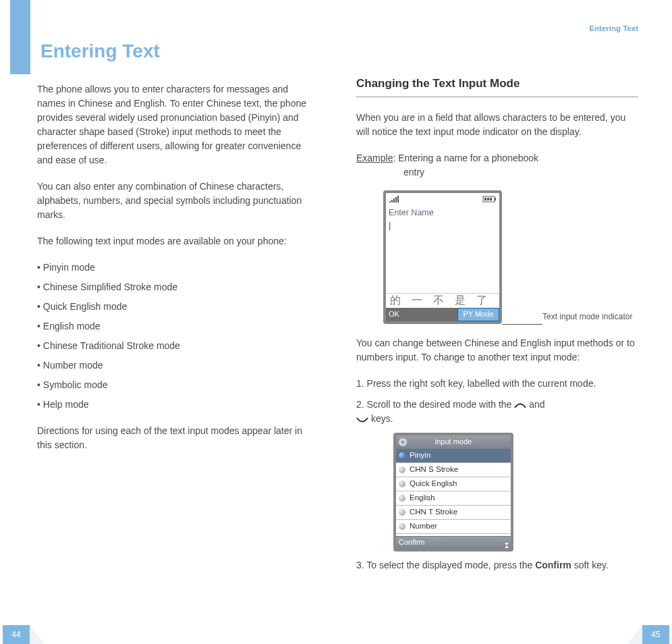 This screenshot has width=672, height=644. What do you see at coordinates (590, 317) in the screenshot?
I see `callout-text-input-mode: Text input mode indicator` at bounding box center [590, 317].